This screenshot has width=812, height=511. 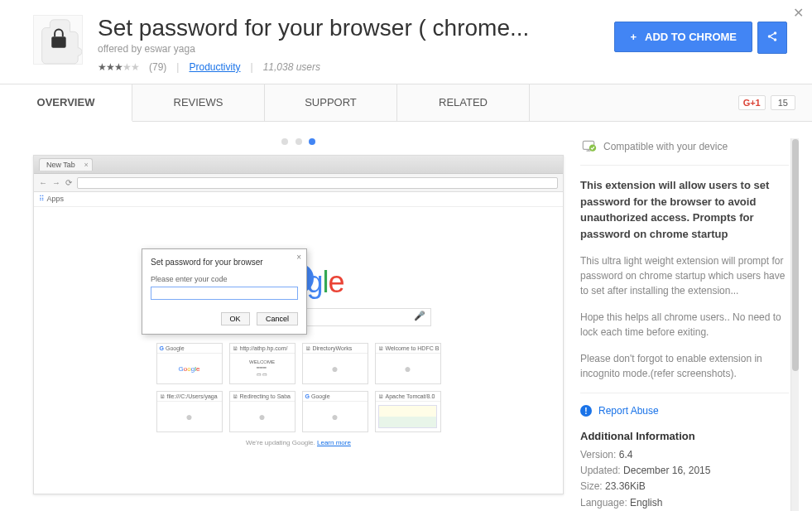 I want to click on description-p2: Hope this helps all chrome users.. No ne…, so click(x=685, y=325).